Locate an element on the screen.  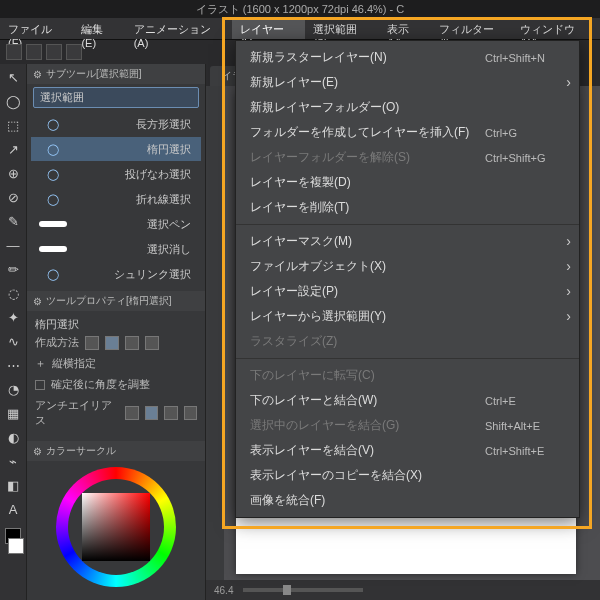
menu-shortcut: Ctrl+Shift+G is located at coordinates (525, 158).